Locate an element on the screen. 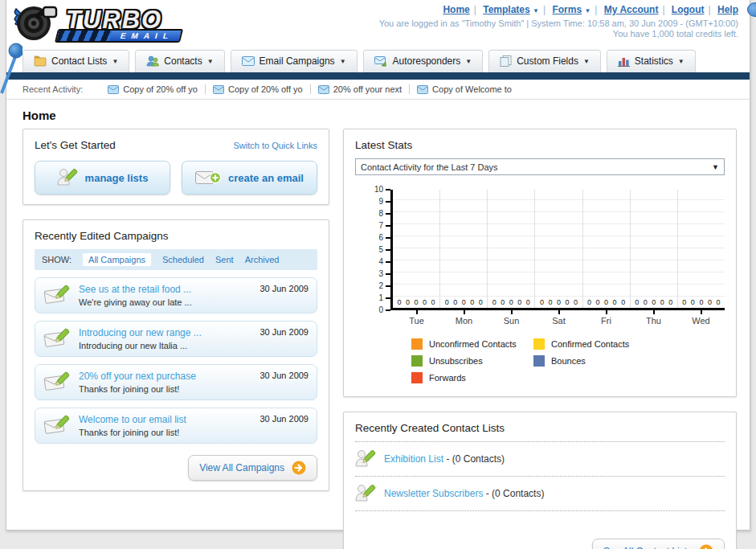 The image size is (756, 549). campaign-row: See us at the retail food ... We're givi… is located at coordinates (176, 296).